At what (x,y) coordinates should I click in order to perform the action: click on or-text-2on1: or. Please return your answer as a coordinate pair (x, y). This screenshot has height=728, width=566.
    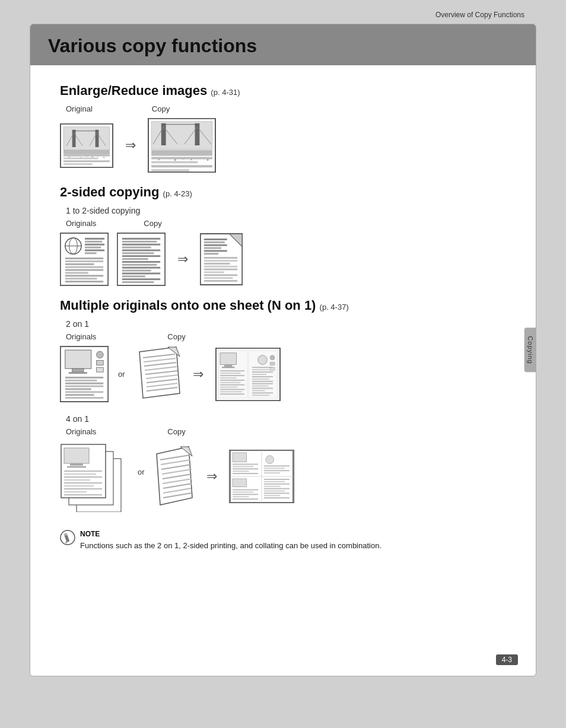
    Looking at the image, I should click on (122, 374).